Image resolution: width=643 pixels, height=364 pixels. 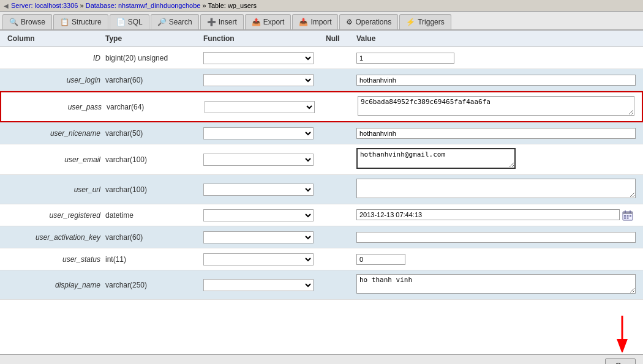 What do you see at coordinates (436, 158) in the screenshot?
I see `user_email-textarea` at bounding box center [436, 158].